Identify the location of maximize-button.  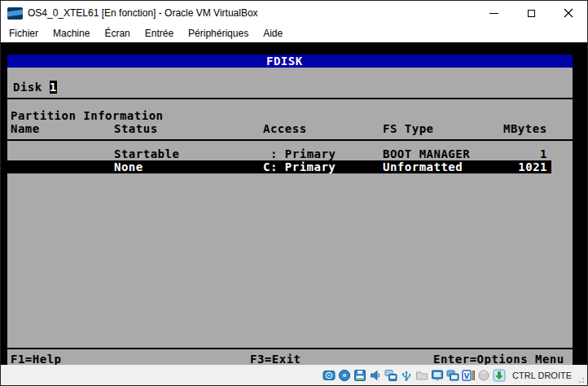
(531, 13).